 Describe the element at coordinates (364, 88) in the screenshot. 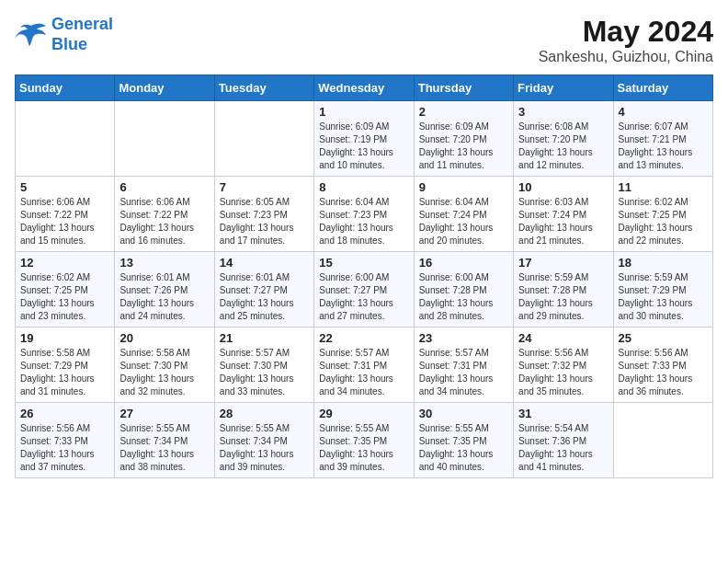

I see `calendar-header-row: SundayMondayTuesdayWednesdayThursdayFrid…` at that location.